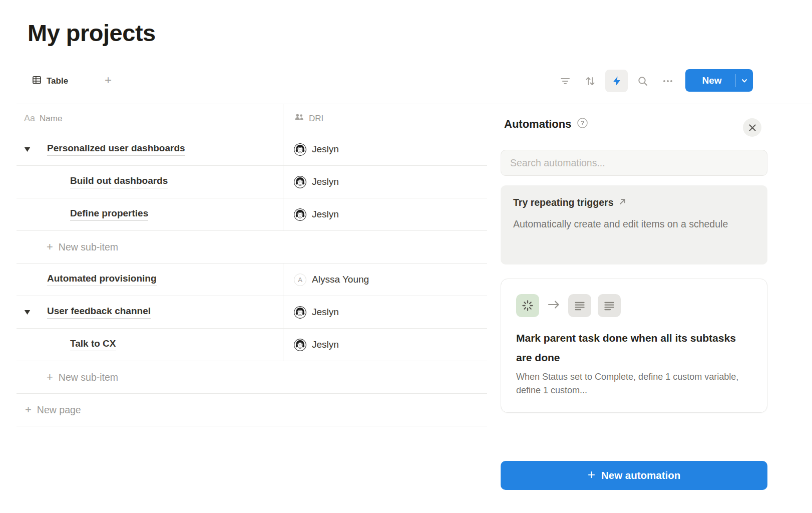 This screenshot has width=812, height=513. I want to click on sort-icon, so click(590, 81).